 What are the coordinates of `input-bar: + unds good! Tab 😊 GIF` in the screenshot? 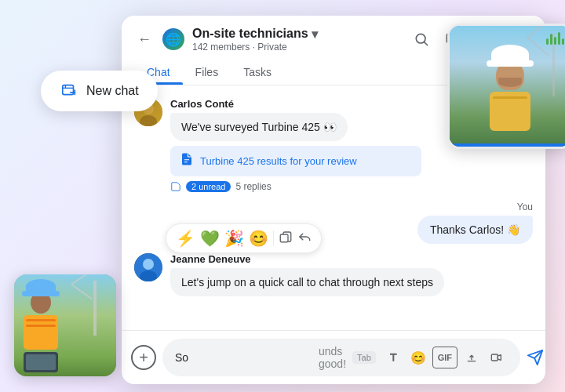 It's located at (334, 358).